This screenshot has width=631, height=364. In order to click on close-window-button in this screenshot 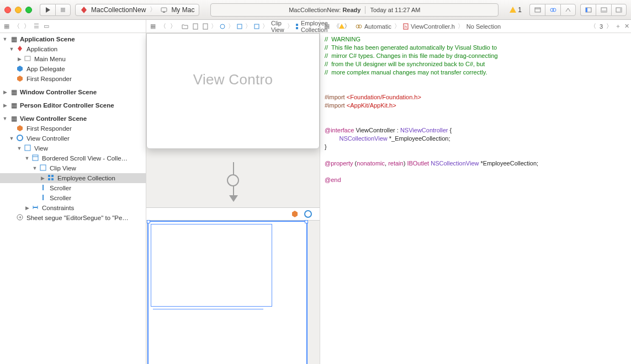, I will do `click(8, 10)`.